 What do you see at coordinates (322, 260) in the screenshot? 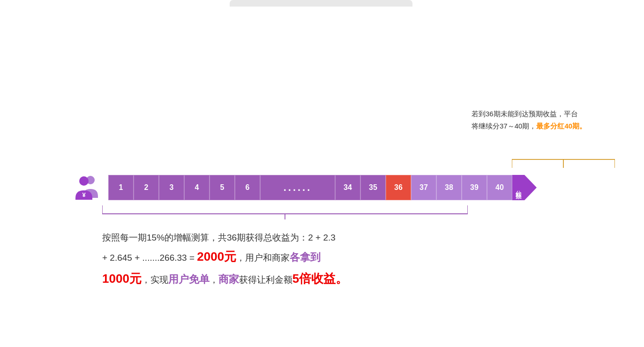
I see `desc-container: 按照每一期15%的增幅测算，共36期获得总收益为：2 + 2.3 + 2.645…` at bounding box center [322, 260].